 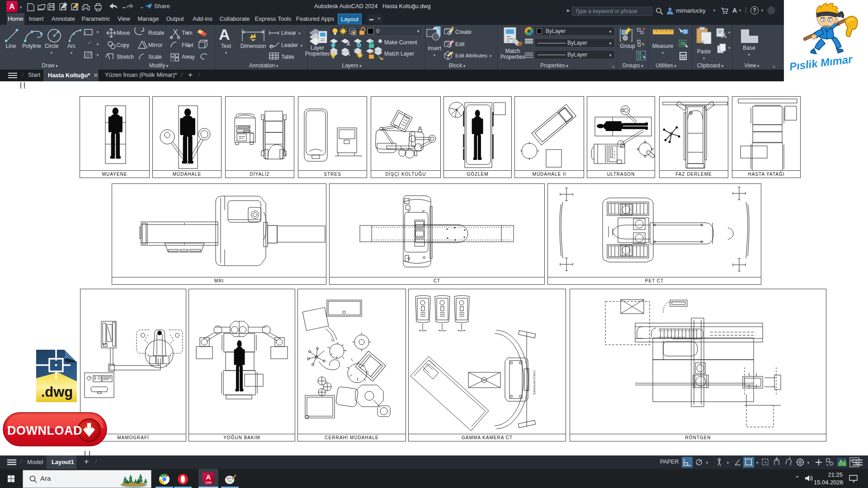 What do you see at coordinates (57, 392) in the screenshot?
I see `svg-text: .dwg` at bounding box center [57, 392].